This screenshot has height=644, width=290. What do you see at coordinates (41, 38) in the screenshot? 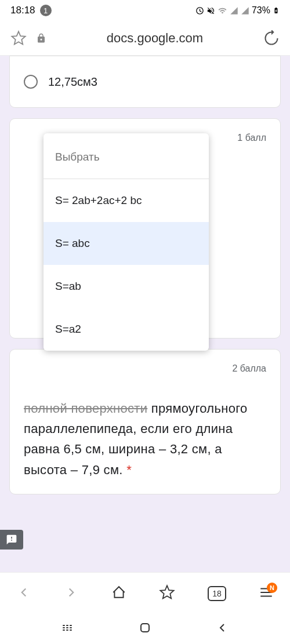
I see `lock-icon` at bounding box center [41, 38].